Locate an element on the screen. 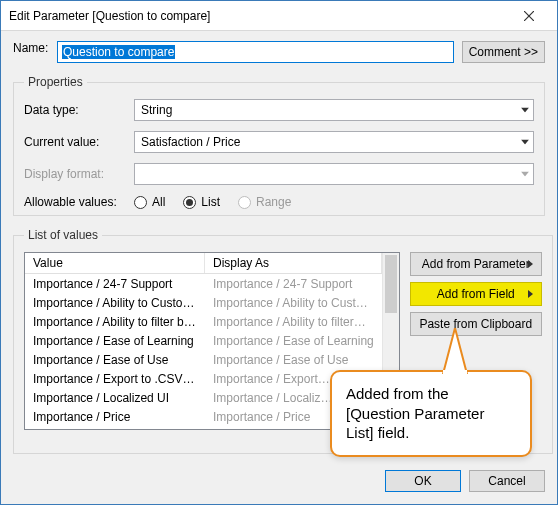 Image resolution: width=558 pixels, height=505 pixels. data-type-select: String is located at coordinates (334, 110).